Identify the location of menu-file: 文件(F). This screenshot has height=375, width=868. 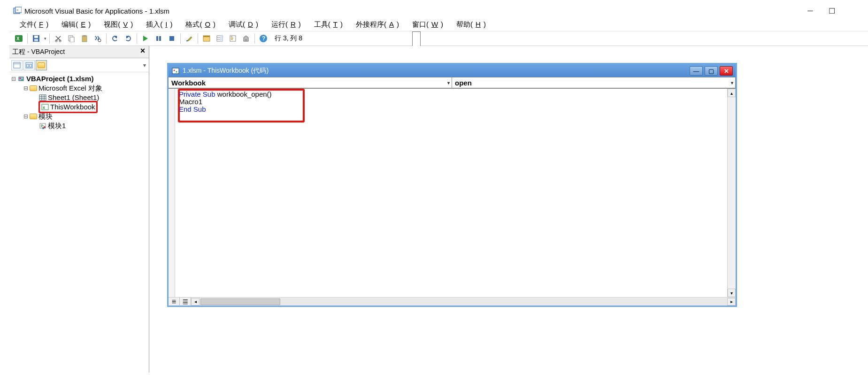
(34, 24).